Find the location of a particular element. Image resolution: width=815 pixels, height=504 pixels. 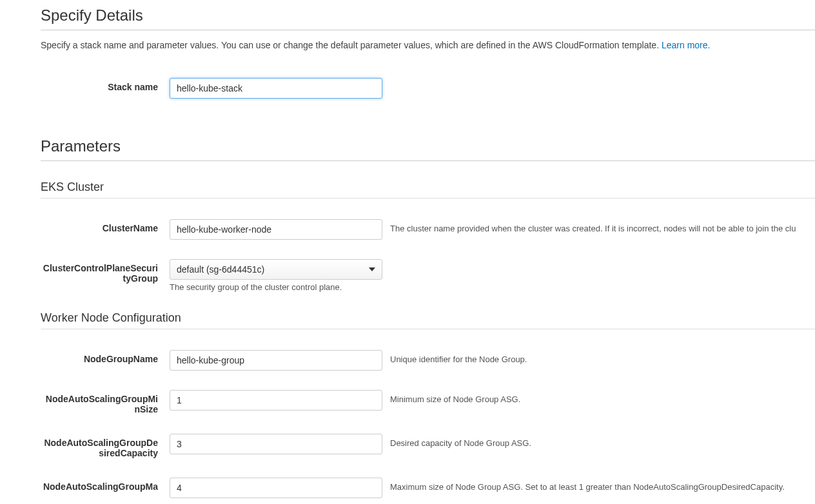

desired-capacity-hint: Desired capacity of Node Group ASG. is located at coordinates (457, 441).